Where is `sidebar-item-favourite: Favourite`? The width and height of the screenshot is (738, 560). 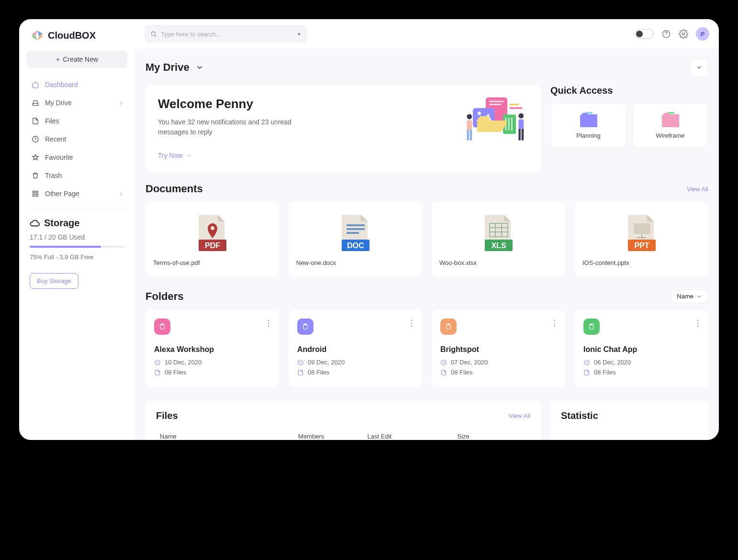
sidebar-item-favourite: Favourite is located at coordinates (77, 157).